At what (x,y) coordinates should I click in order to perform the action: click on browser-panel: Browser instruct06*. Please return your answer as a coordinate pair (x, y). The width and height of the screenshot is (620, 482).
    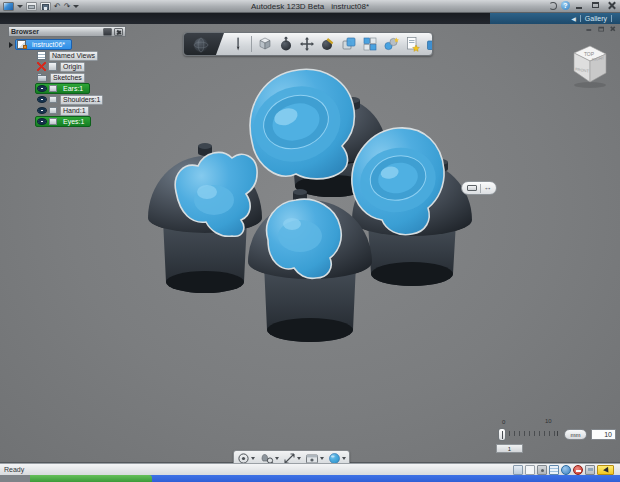
    Looking at the image, I should click on (67, 76).